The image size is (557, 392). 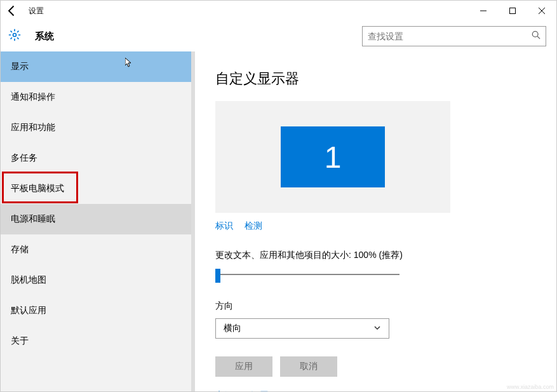 I want to click on search-box, so click(x=454, y=36).